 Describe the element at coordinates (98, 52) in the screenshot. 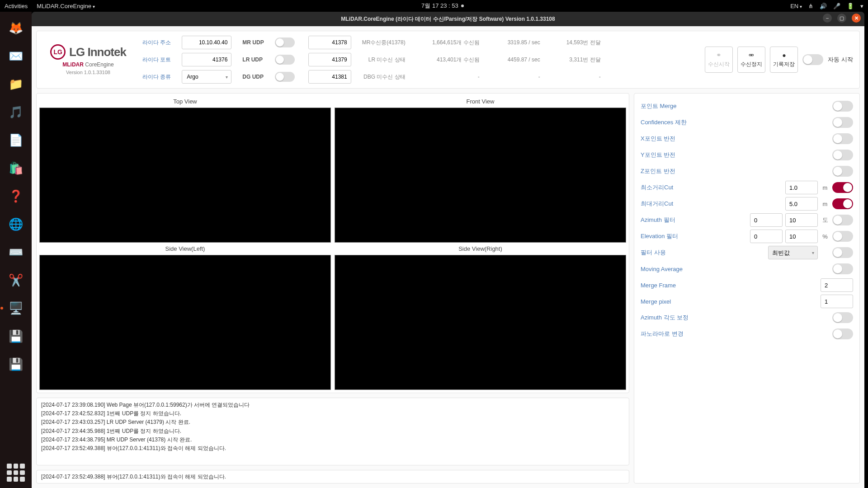

I see `brand-name: LG Innotek` at that location.